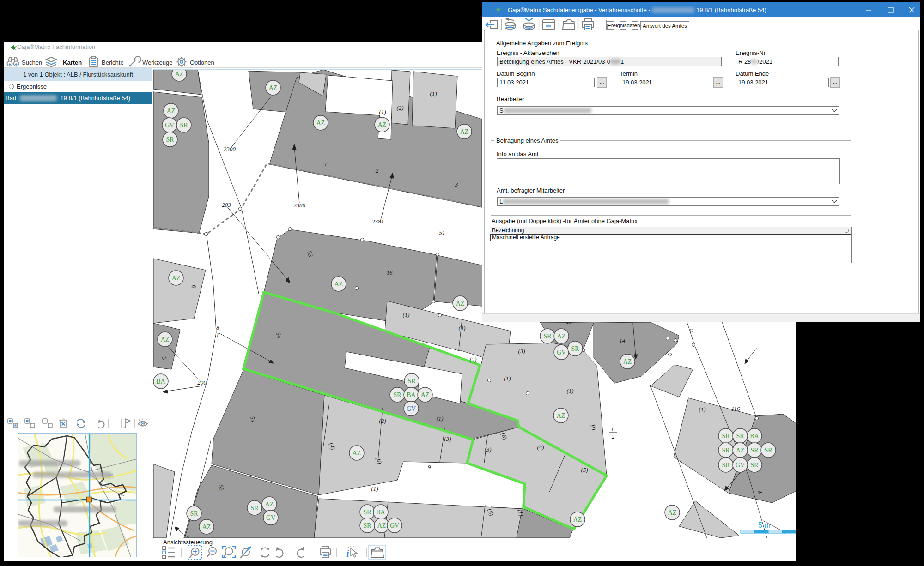 The width and height of the screenshot is (924, 566). Describe the element at coordinates (202, 63) in the screenshot. I see `svg-text: Optionen` at that location.